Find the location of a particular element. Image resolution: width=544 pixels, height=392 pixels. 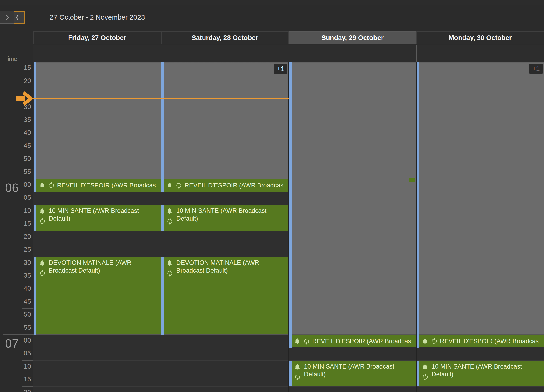

next-week-button is located at coordinates (7, 17).